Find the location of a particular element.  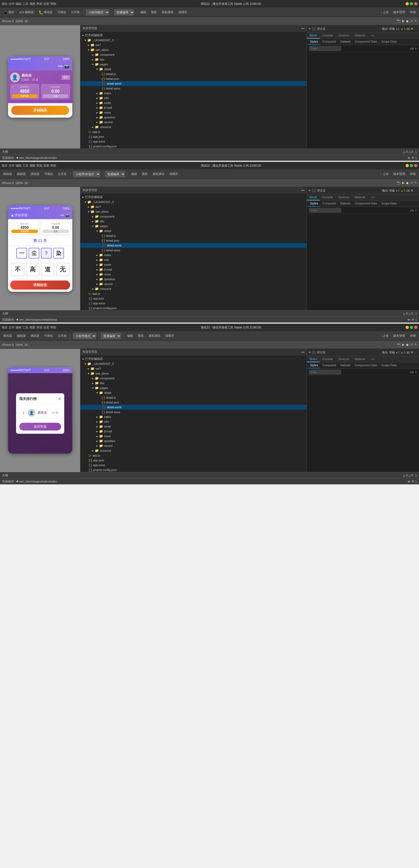

dt3-tab-more: >> is located at coordinates (373, 359).